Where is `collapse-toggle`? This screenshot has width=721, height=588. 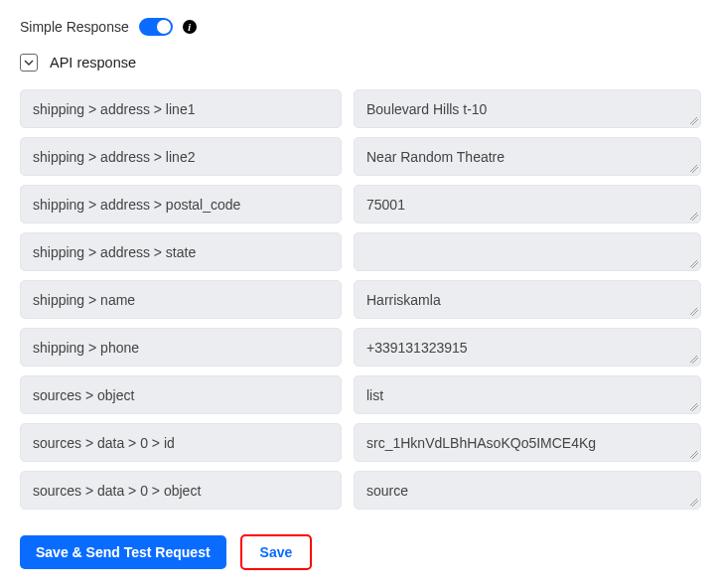
collapse-toggle is located at coordinates (29, 63).